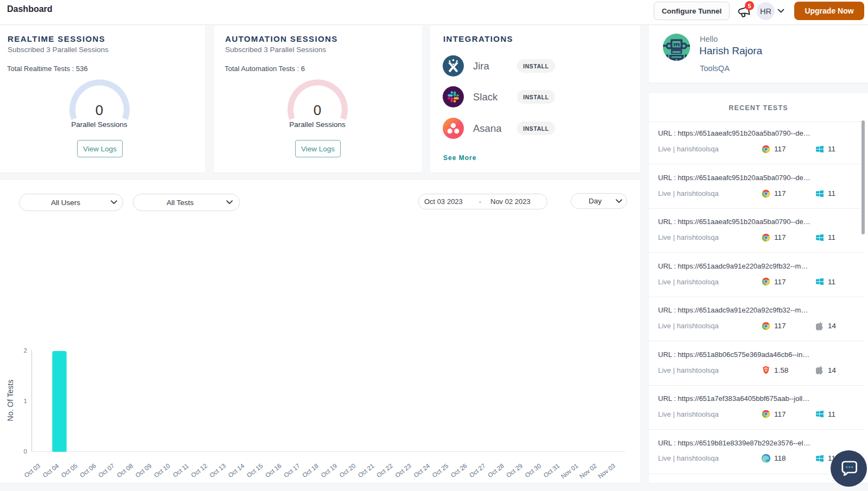 The width and height of the screenshot is (868, 491). Describe the element at coordinates (237, 471) in the screenshot. I see `svg-text: Oct 14` at that location.